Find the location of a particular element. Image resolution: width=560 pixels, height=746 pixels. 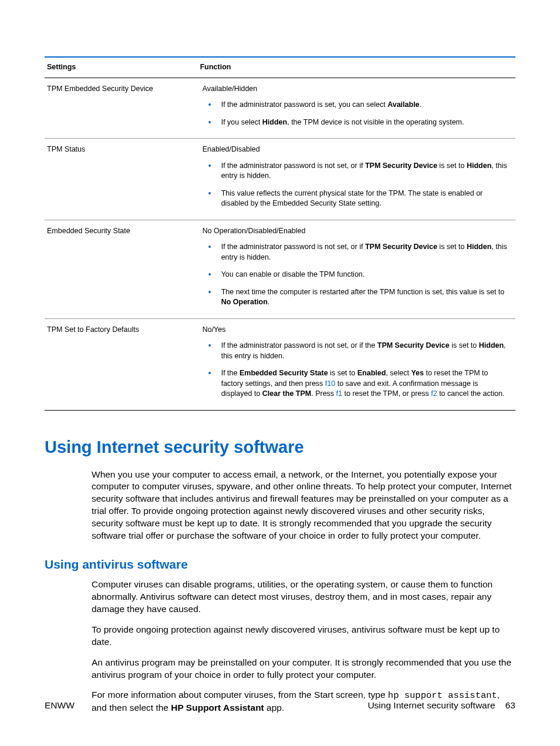

page-footer: ENWW Using Internet security software 63 is located at coordinates (280, 705).